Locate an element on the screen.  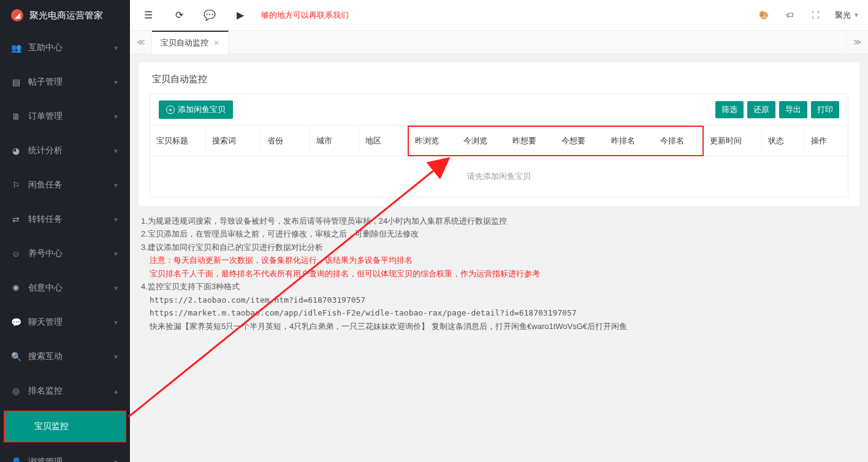
close-icon: ✕ is located at coordinates (216, 43).